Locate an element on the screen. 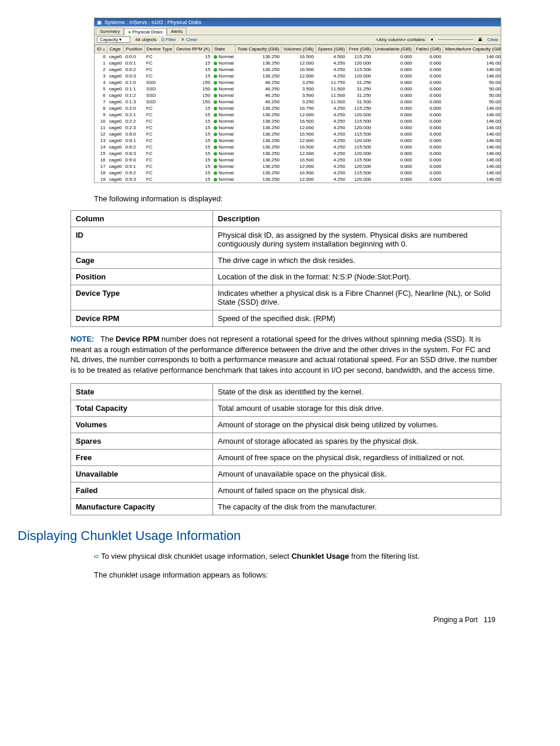  table-row: 5cage00:1:1SSD150Normal46.2503.50011.500… is located at coordinates (298, 89).